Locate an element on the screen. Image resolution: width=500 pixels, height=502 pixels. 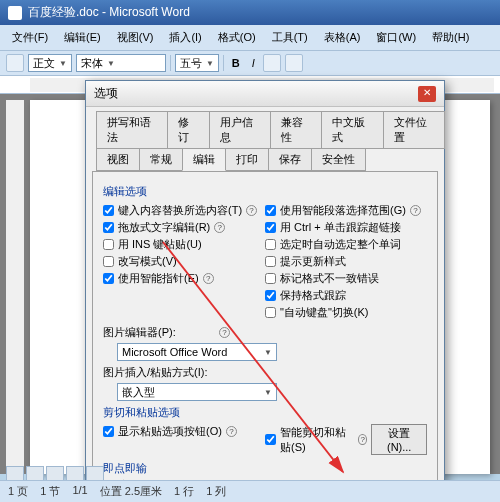
close-icon: ✕ is located at coordinates (427, 94).